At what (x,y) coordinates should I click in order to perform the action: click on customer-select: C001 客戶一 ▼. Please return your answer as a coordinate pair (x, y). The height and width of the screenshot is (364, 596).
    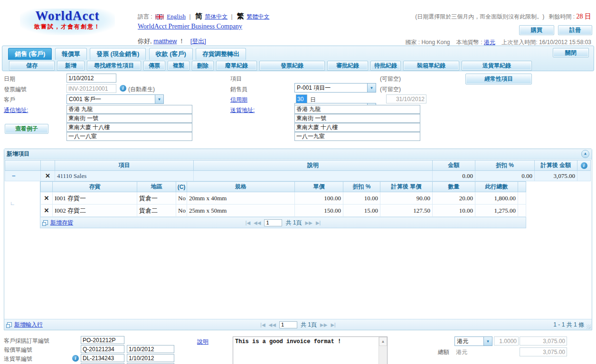
    Looking at the image, I should click on (115, 99).